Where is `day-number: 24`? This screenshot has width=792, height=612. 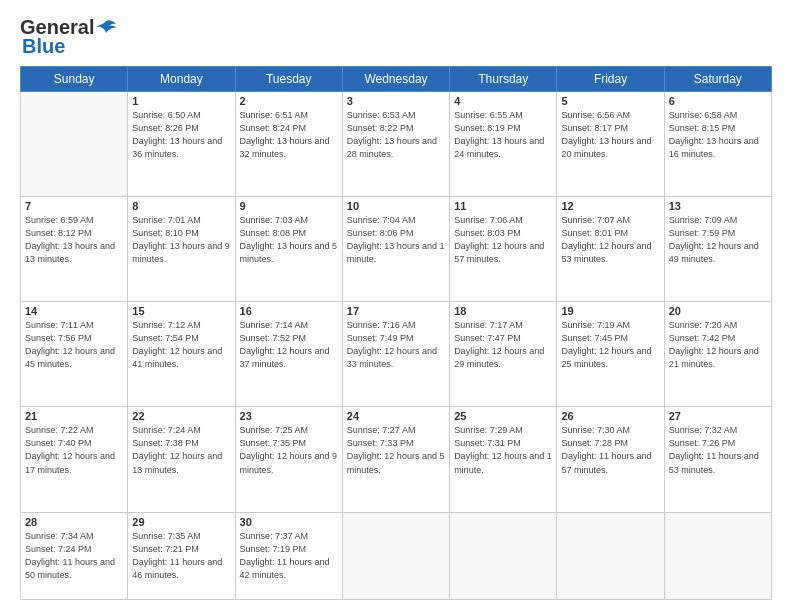 day-number: 24 is located at coordinates (396, 416).